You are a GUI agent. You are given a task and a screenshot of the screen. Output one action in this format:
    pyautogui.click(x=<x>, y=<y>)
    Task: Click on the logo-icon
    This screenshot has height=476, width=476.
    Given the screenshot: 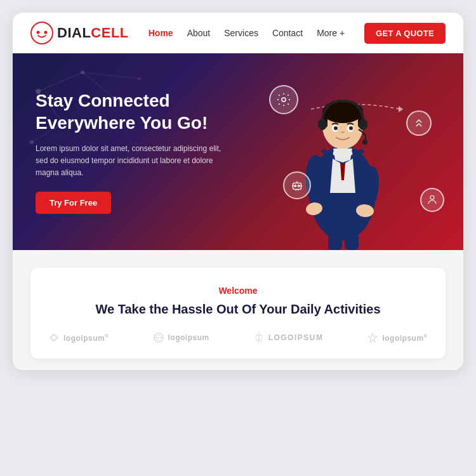 What is the action you would take?
    pyautogui.click(x=42, y=33)
    